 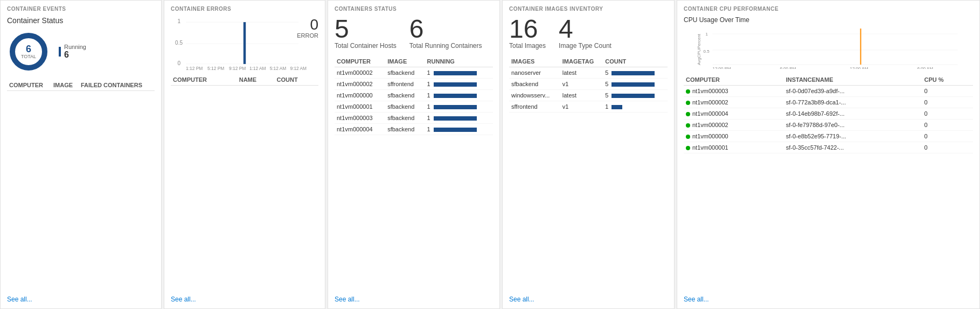 I want to click on cpu-see-all: See all..., so click(x=829, y=298).